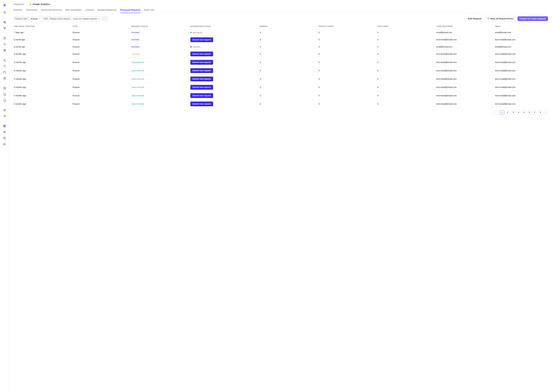 Image resolution: width=552 pixels, height=392 pixels. Describe the element at coordinates (500, 19) in the screenshot. I see `retry-errors-button: Retry All Request Errors` at that location.